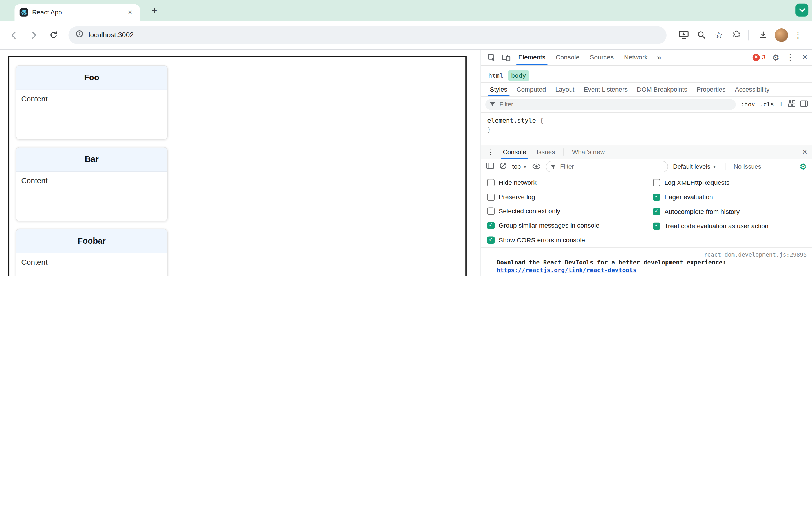 Image resolution: width=812 pixels, height=507 pixels. What do you see at coordinates (92, 184) in the screenshot?
I see `card-bar: BarContent` at bounding box center [92, 184].